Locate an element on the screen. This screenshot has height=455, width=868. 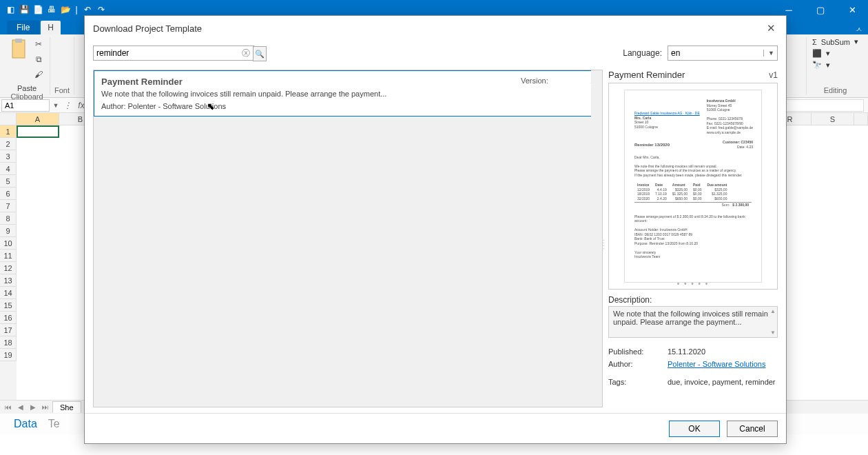
copy-icon: ⧉ is located at coordinates (39, 59).